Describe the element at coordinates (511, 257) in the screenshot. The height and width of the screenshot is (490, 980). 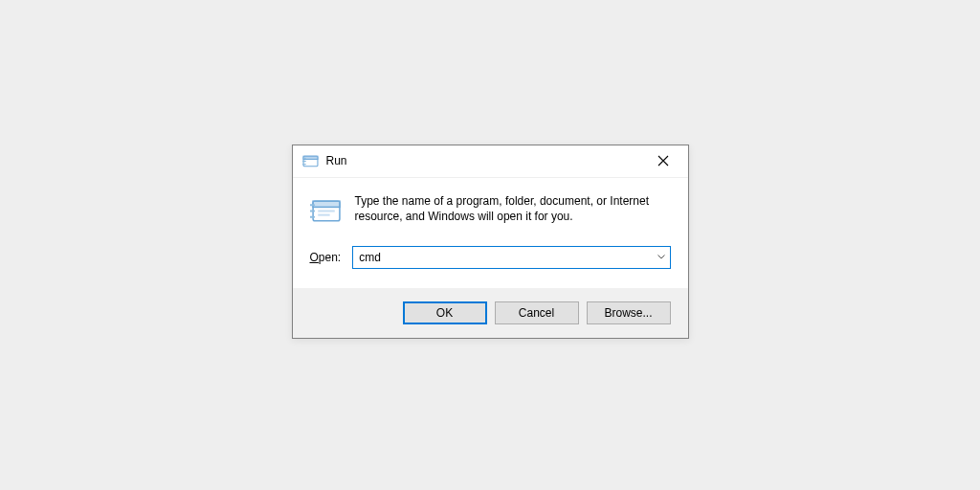
I see `open-combobox` at that location.